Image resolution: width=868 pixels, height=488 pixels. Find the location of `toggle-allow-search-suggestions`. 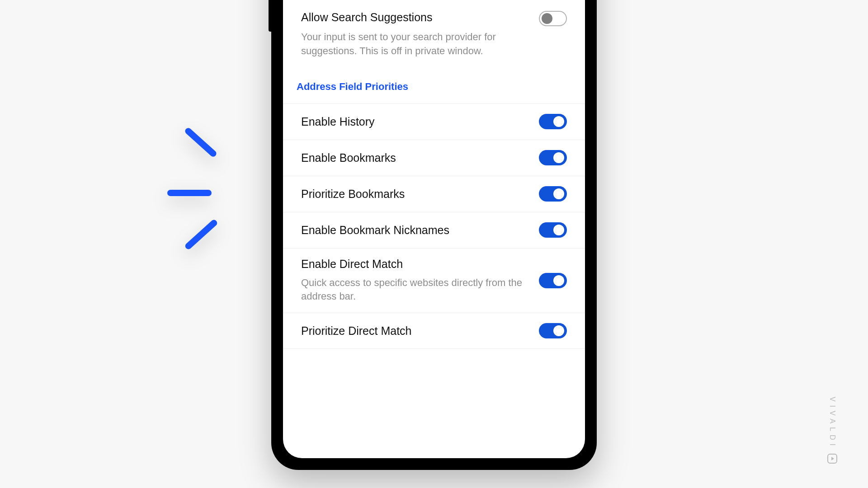

toggle-allow-search-suggestions is located at coordinates (553, 19).